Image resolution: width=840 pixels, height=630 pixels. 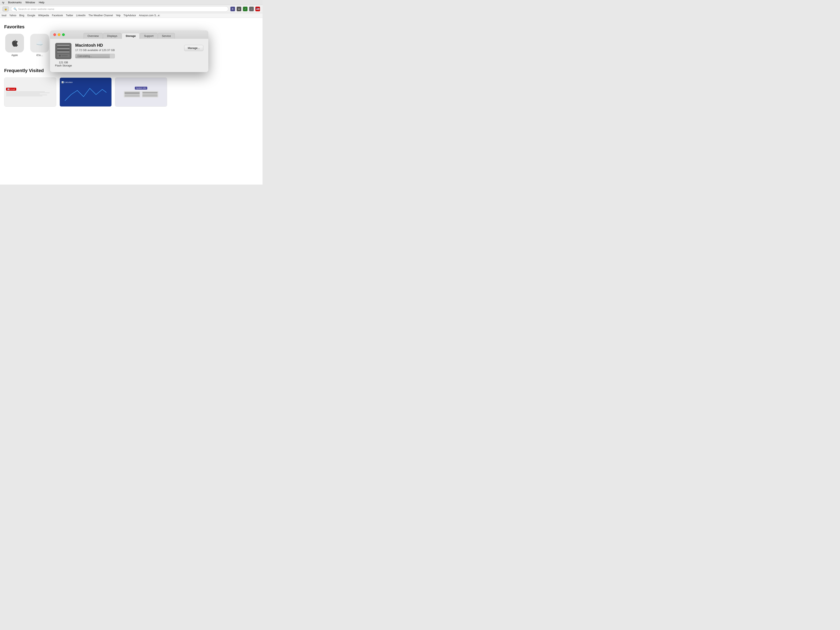 What do you see at coordinates (258, 9) in the screenshot?
I see `flag-icon: 🇺🇸` at bounding box center [258, 9].